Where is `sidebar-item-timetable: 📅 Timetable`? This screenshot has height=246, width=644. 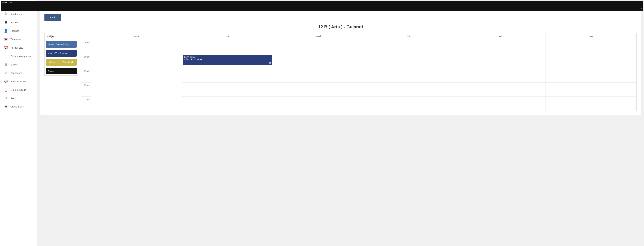 sidebar-item-timetable: 📅 Timetable is located at coordinates (18, 39).